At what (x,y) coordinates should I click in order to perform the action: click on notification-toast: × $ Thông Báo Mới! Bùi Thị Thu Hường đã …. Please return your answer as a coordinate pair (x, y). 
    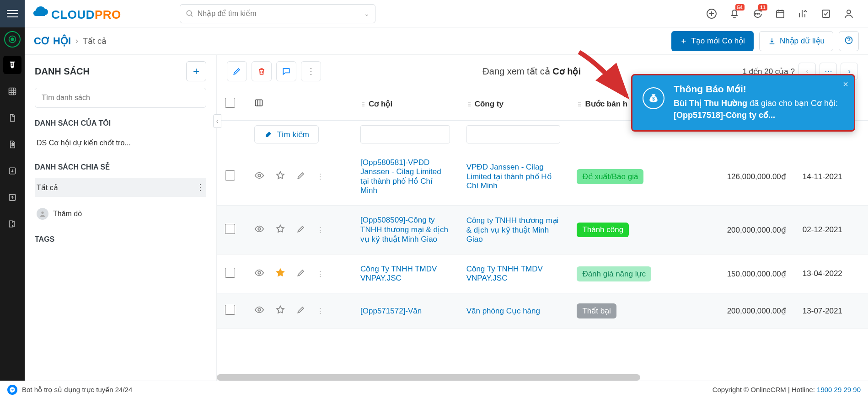
    Looking at the image, I should click on (743, 103).